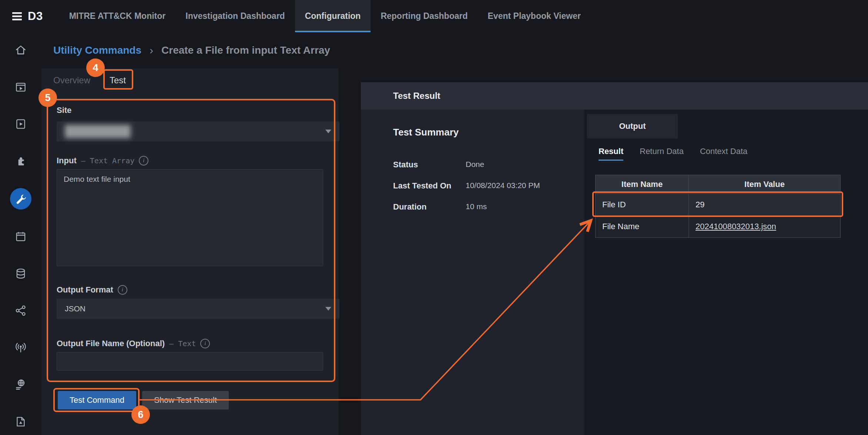 The image size is (868, 435). What do you see at coordinates (21, 199) in the screenshot?
I see `utility-commands-icon` at bounding box center [21, 199].